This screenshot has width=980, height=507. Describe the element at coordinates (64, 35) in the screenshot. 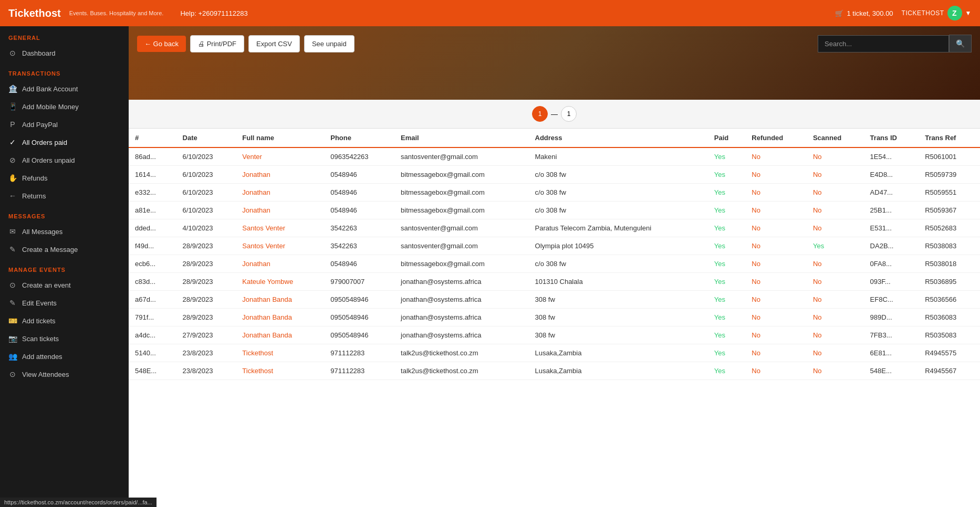

I see `sidebar-section-general: GENERAL` at that location.